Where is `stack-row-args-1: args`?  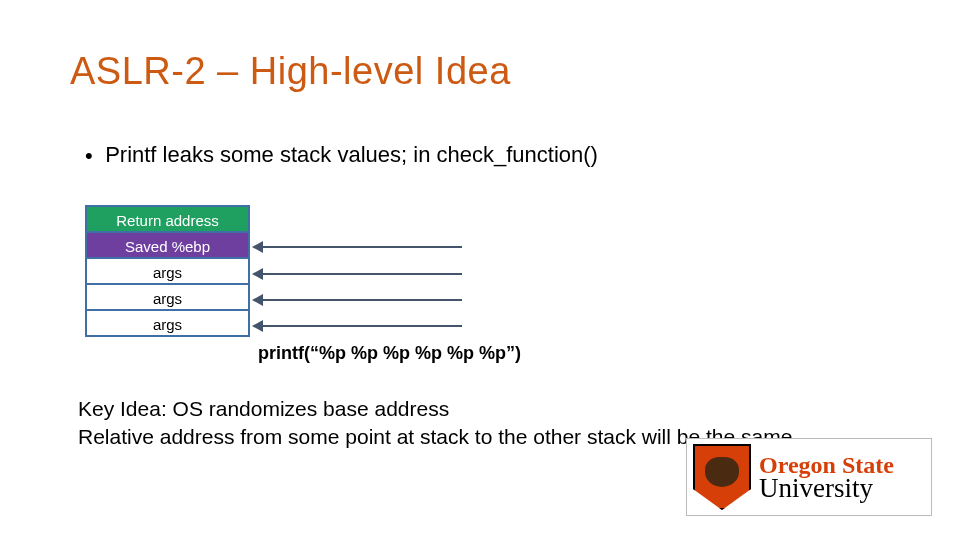
stack-row-args-1: args is located at coordinates (168, 297).